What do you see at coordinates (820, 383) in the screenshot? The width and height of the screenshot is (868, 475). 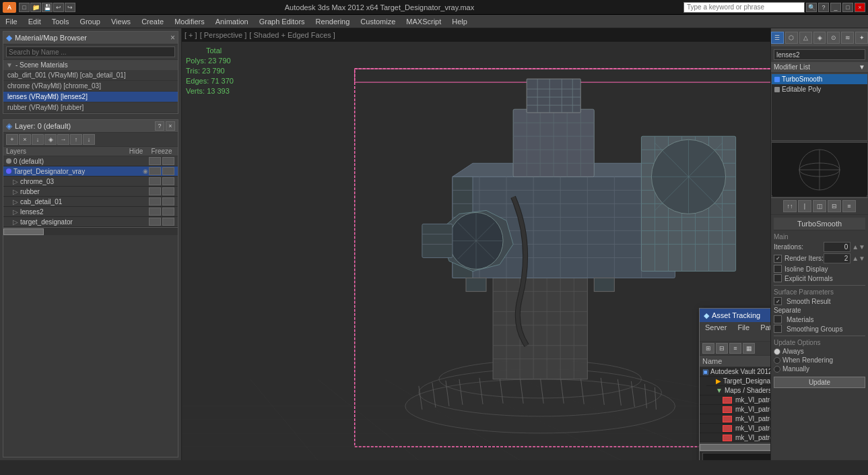 I see `ts-update-button: Update` at bounding box center [820, 383].